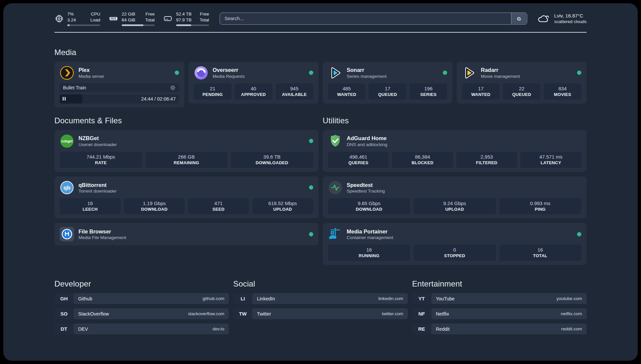 This screenshot has width=641, height=364. What do you see at coordinates (367, 138) in the screenshot?
I see `app-name: AdGuard Home` at bounding box center [367, 138].